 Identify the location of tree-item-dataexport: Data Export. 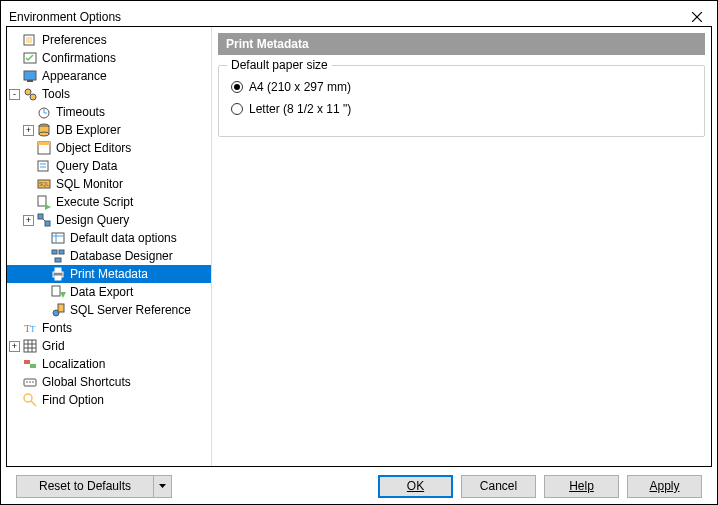
(109, 292).